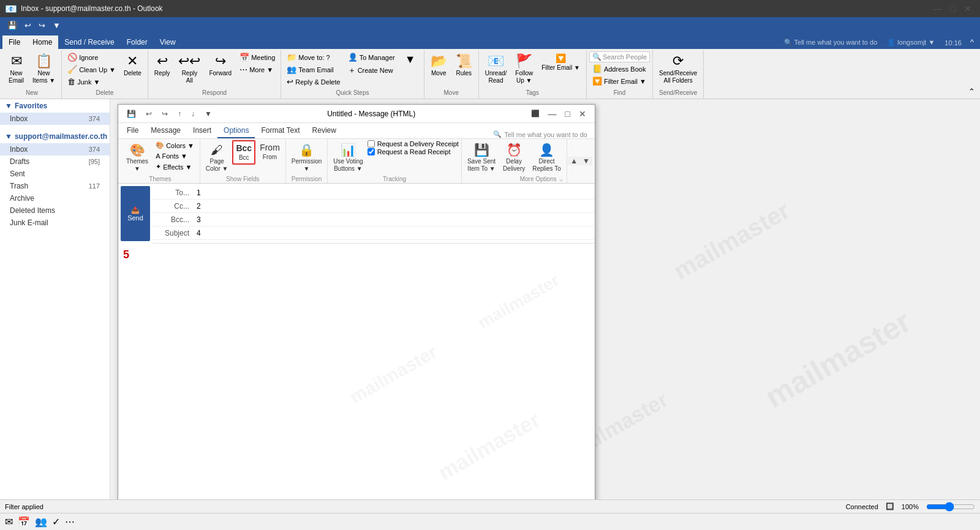 Image resolution: width=980 pixels, height=530 pixels. What do you see at coordinates (574, 161) in the screenshot?
I see `ribbon-scroll-up: ▲` at bounding box center [574, 161].